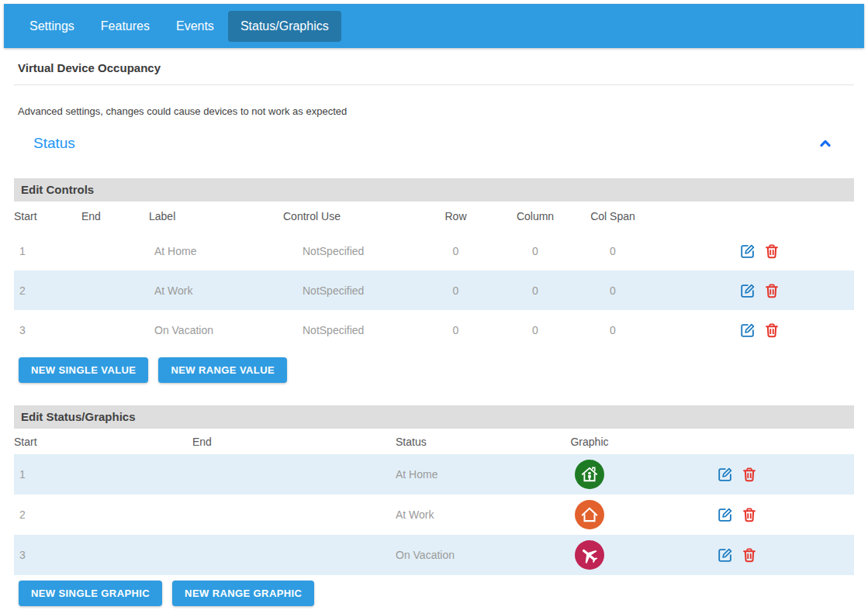  Describe the element at coordinates (434, 555) in the screenshot. I see `table-row: 3 On Vacation` at that location.